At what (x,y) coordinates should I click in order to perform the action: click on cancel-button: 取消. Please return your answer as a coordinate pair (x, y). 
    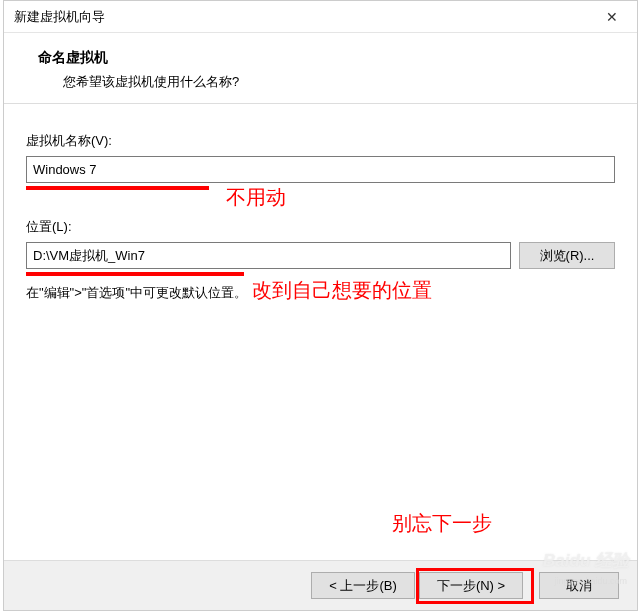
    Looking at the image, I should click on (579, 586).